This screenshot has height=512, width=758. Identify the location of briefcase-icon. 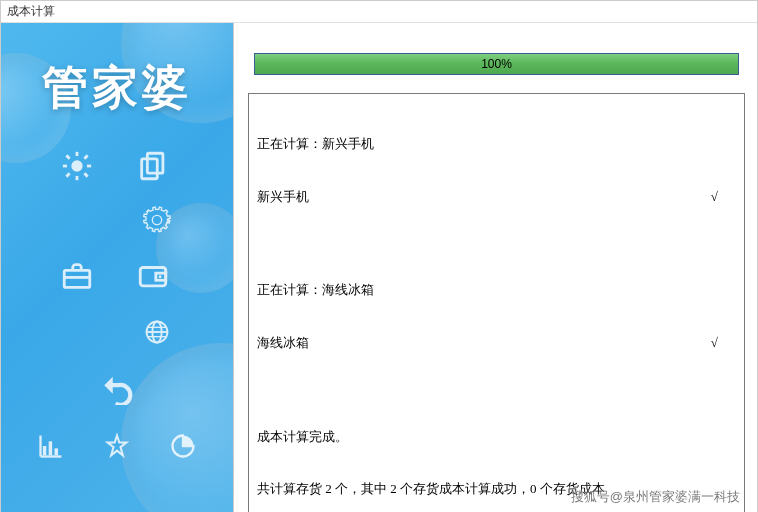
(77, 276).